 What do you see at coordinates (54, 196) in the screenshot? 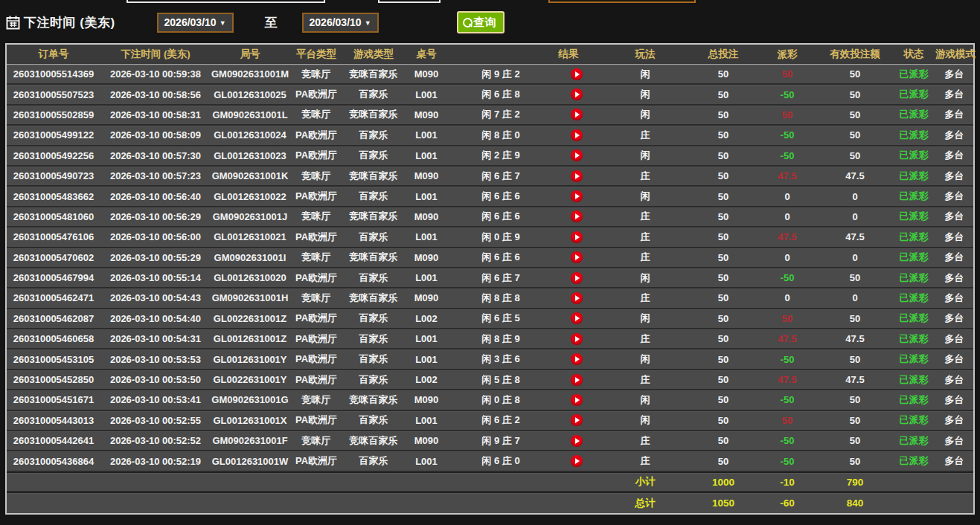
I see `cell-order_no: 260310005483662` at bounding box center [54, 196].